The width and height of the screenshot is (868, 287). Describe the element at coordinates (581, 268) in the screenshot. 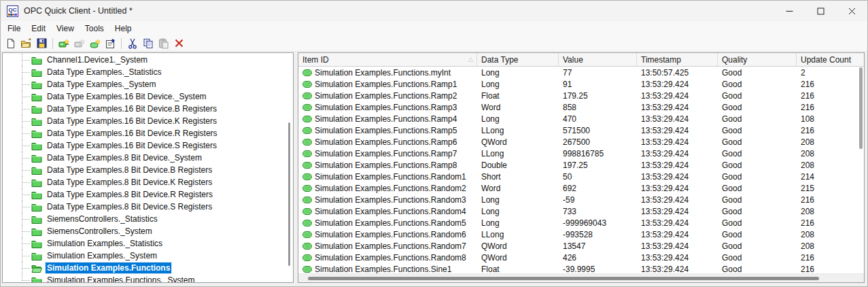

I see `item-row: Simulation Examples.Functions.Sine1Float…` at that location.